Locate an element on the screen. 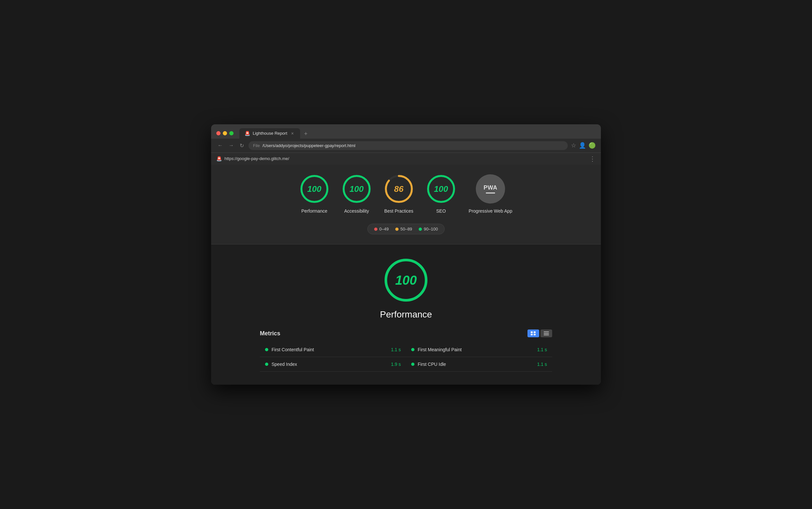  new-tab-button: + is located at coordinates (306, 134).